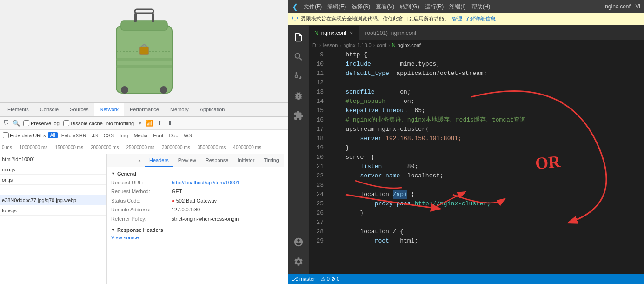 The height and width of the screenshot is (284, 644). I want to click on font-filter: Font, so click(158, 135).